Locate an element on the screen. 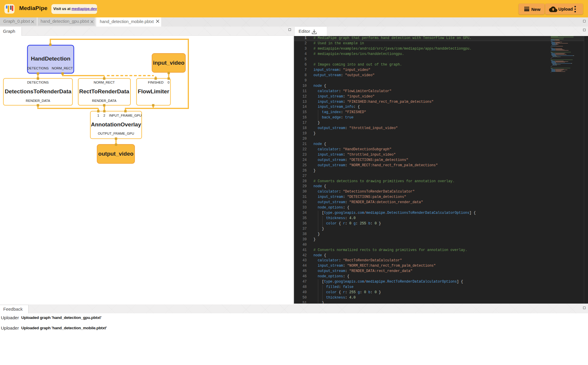  svg-text: DetectionsToRenderData is located at coordinates (38, 92).